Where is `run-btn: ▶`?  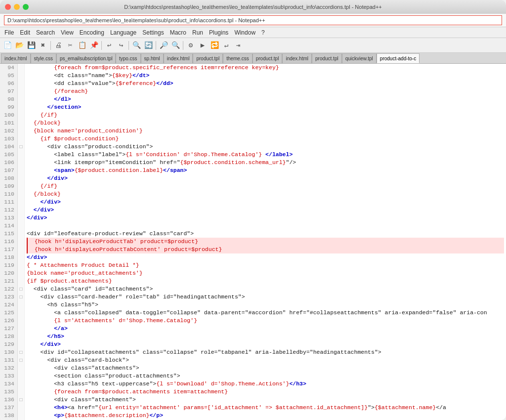
run-btn: ▶ is located at coordinates (203, 45).